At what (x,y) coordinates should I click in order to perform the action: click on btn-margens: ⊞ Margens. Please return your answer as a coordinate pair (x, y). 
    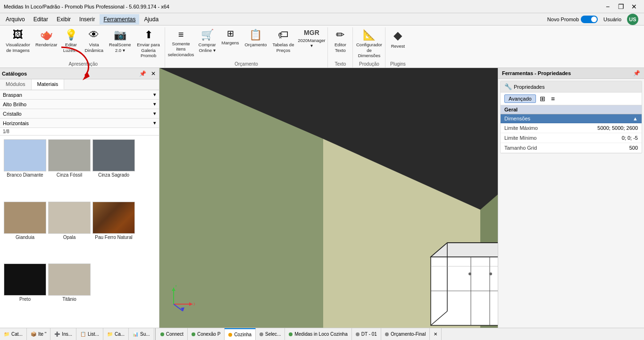
    Looking at the image, I should click on (230, 37).